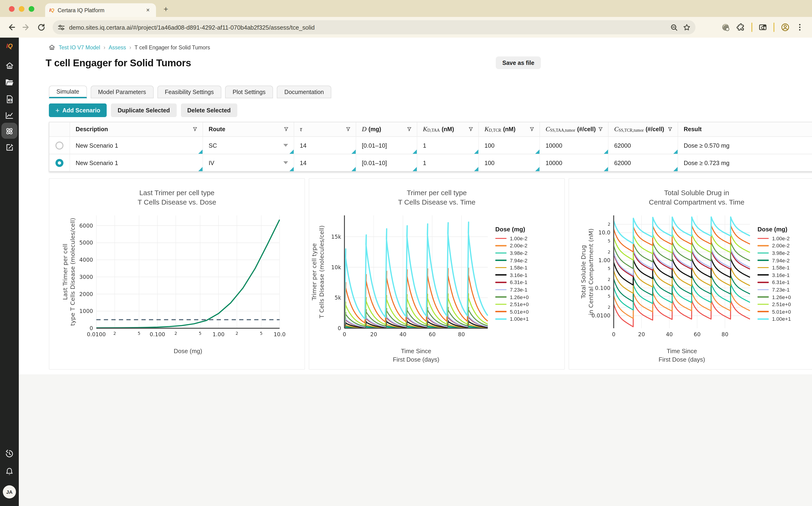  I want to click on user-avatar: JA, so click(9, 492).